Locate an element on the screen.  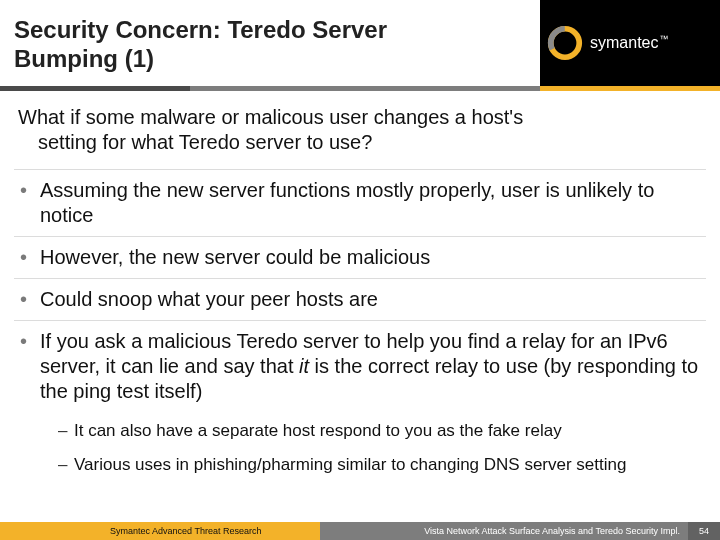
brand-tm: ™ is located at coordinates (664, 39).